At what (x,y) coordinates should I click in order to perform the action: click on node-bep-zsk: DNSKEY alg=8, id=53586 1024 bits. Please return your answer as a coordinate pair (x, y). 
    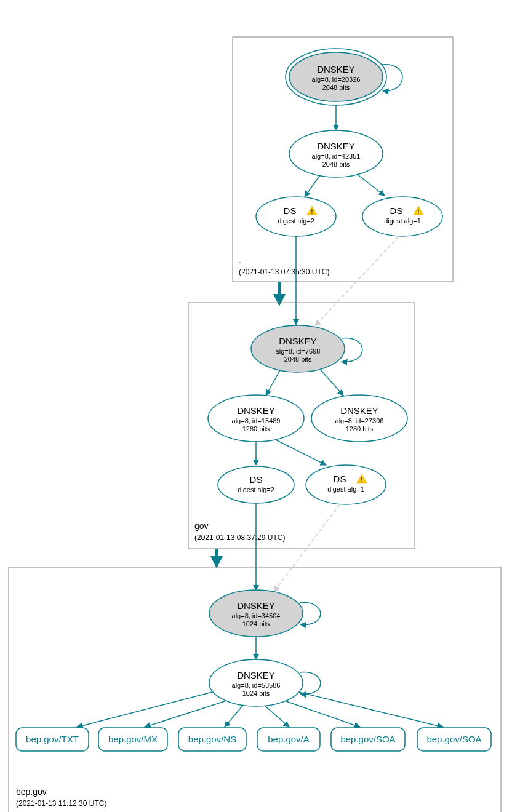
    Looking at the image, I should click on (256, 683).